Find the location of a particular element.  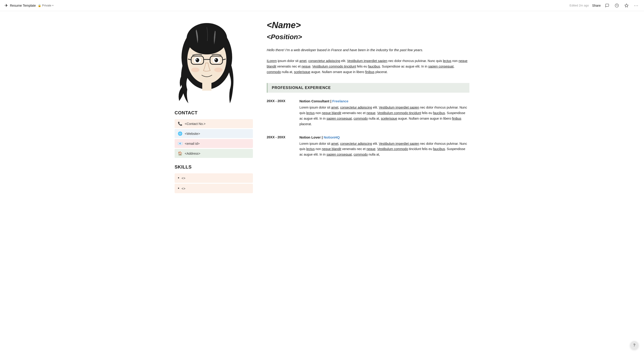

topbar-right: Edited 2m ago Share ··· is located at coordinates (604, 6).